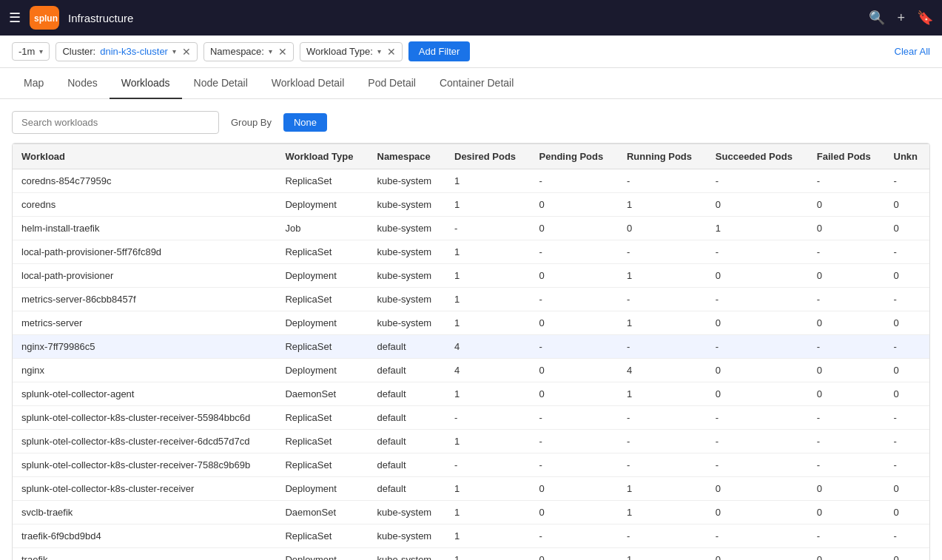  Describe the element at coordinates (31, 52) in the screenshot. I see `time-filter-chip: -1m ▾` at that location.